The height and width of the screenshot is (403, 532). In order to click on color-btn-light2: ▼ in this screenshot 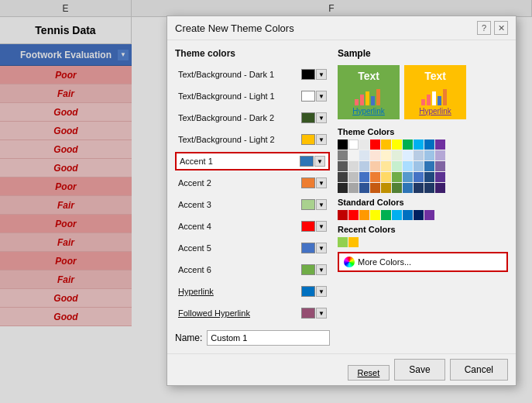, I will do `click(314, 140)`.